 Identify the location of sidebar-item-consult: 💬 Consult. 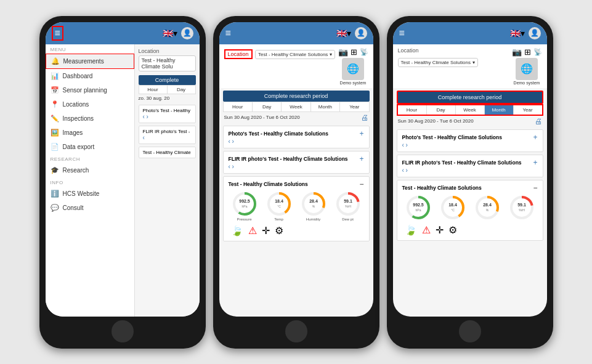
(90, 208).